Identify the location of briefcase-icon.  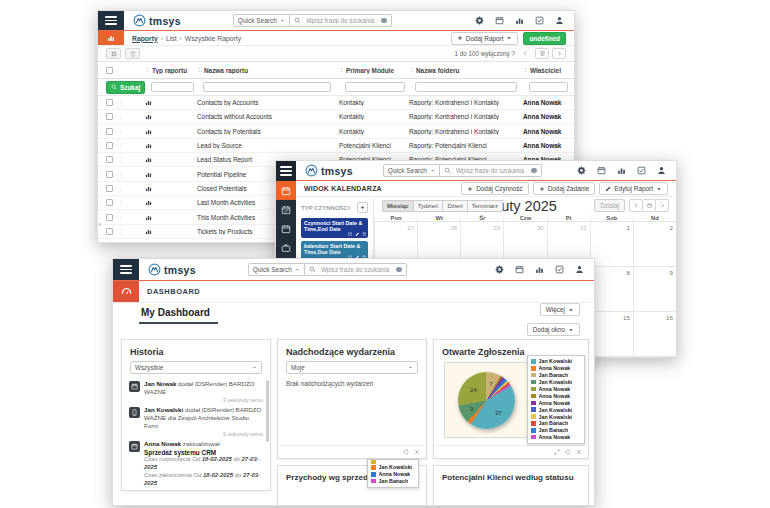
(286, 248).